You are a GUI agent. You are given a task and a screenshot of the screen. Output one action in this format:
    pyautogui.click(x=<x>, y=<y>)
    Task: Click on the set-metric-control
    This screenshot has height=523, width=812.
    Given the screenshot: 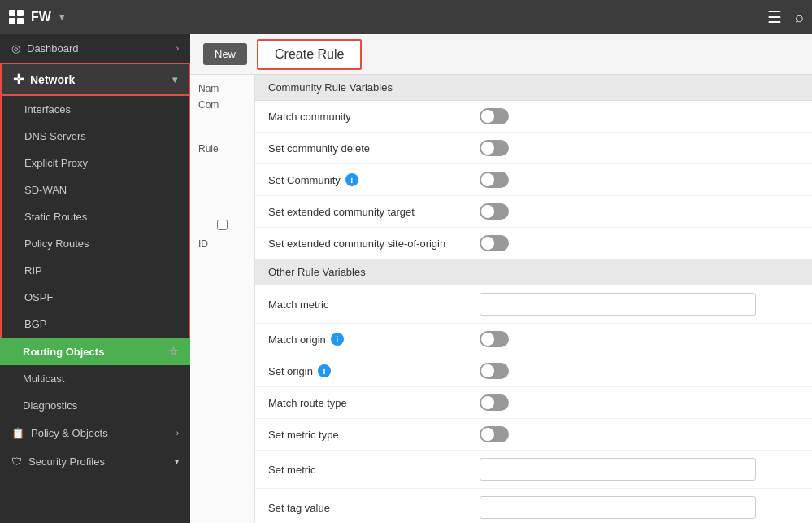 What is the action you would take?
    pyautogui.click(x=639, y=469)
    